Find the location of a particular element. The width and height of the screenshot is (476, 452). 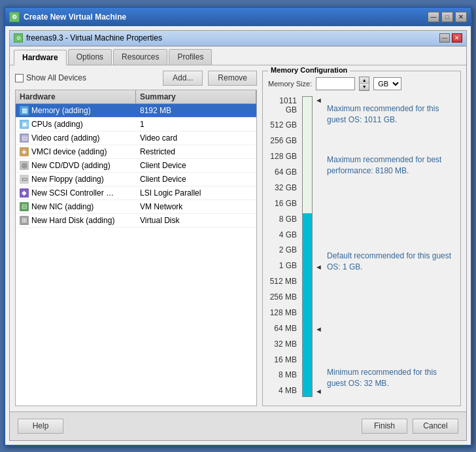

hw-cell-name: ◈ VMCI device (adding) is located at coordinates (76, 152).